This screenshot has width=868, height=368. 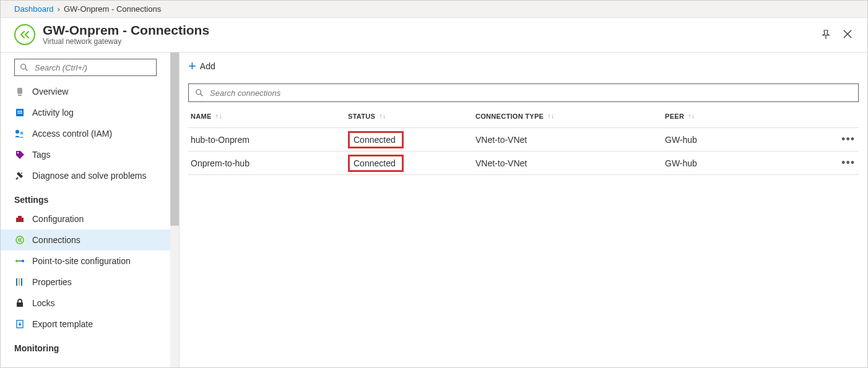 What do you see at coordinates (90, 282) in the screenshot?
I see `sidebar-item-properties: Properties` at bounding box center [90, 282].